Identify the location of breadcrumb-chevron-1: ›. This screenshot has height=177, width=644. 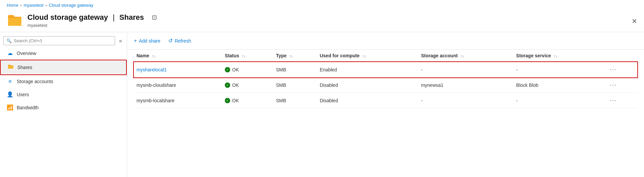
(21, 5).